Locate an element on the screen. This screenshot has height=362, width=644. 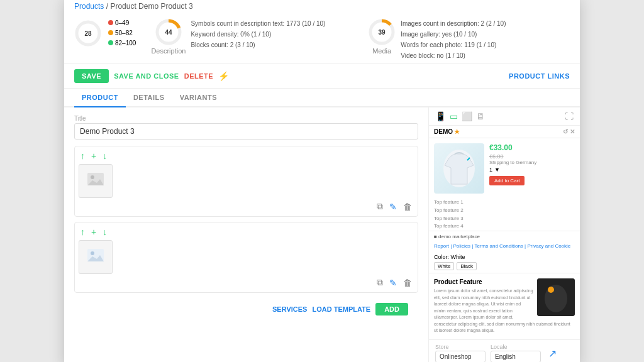
media-score-circle: 39 is located at coordinates (382, 32).